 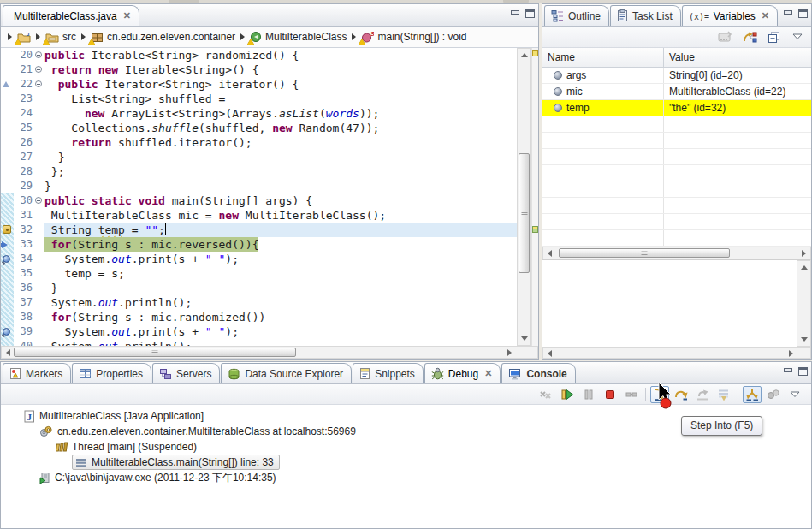 I want to click on detail-vertical-scrollbar, so click(x=804, y=303).